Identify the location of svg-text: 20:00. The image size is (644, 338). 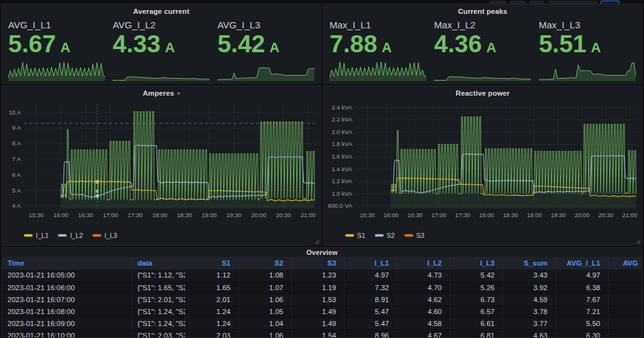
(582, 215).